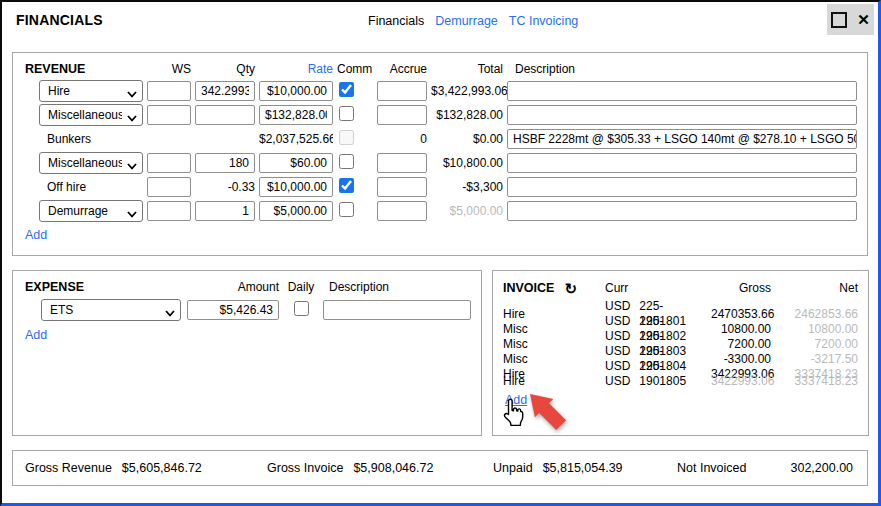  Describe the element at coordinates (111, 310) in the screenshot. I see `expense-type-select-control: ETS` at that location.